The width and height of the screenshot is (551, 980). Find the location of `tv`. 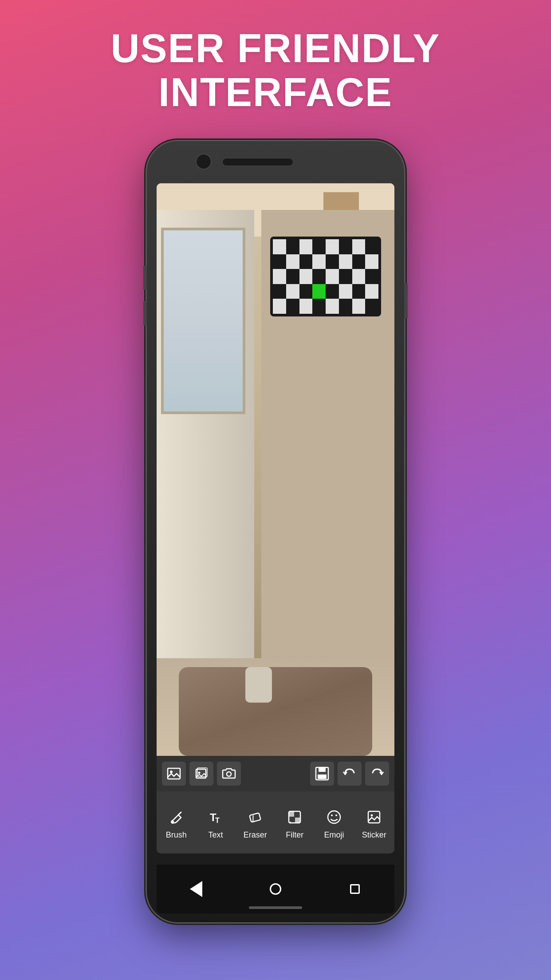

tv is located at coordinates (326, 277).